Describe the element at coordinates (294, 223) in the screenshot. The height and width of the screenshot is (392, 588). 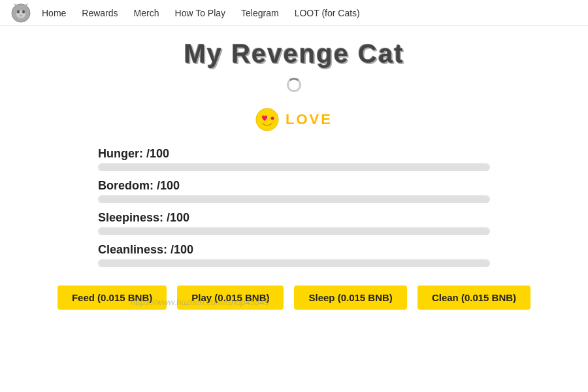
I see `stat-row-sleepiness: Sleepiness: /100` at that location.